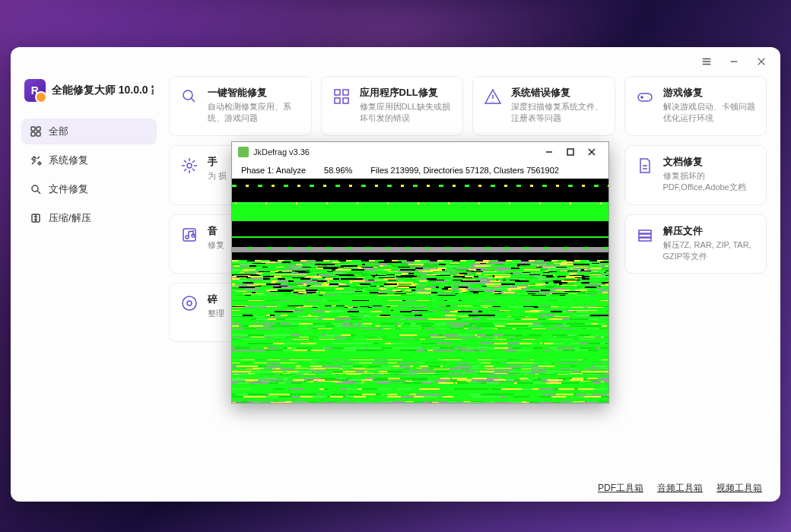 This screenshot has width=791, height=532. What do you see at coordinates (216, 245) in the screenshot?
I see `card-desc: 修复` at bounding box center [216, 245].